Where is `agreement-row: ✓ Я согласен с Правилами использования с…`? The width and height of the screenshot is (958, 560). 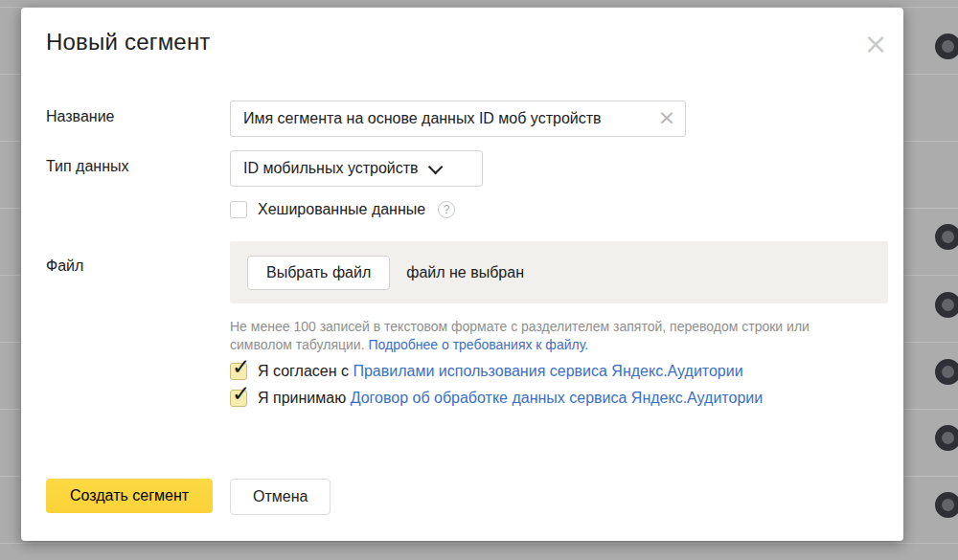
agreement-row: ✓ Я согласен с Правилами использования с… is located at coordinates (487, 371).